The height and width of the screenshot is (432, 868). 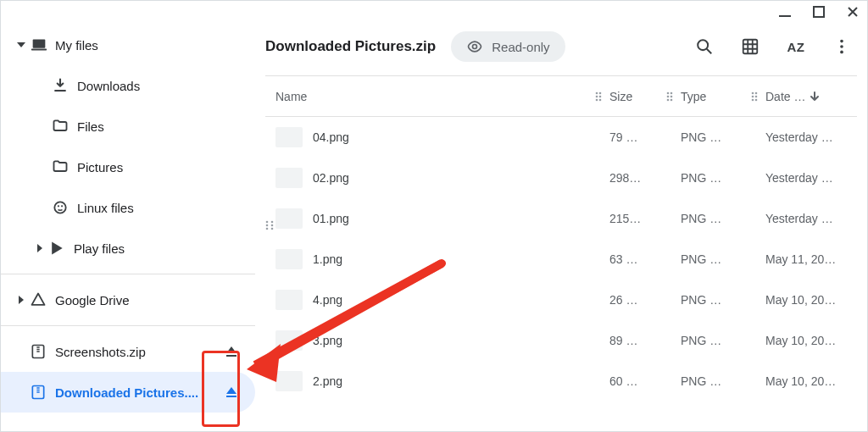 I want to click on drive-icon, so click(x=42, y=300).